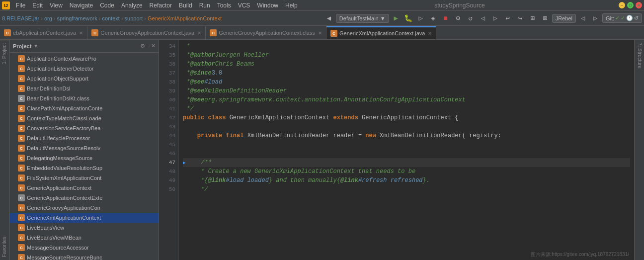  Describe the element at coordinates (583, 18) in the screenshot. I see `jrebel-prev-button: ◁` at that location.